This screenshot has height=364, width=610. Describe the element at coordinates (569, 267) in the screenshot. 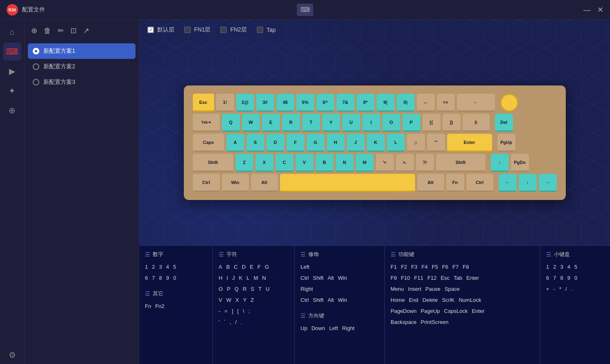

I see `np-4: 4` at that location.